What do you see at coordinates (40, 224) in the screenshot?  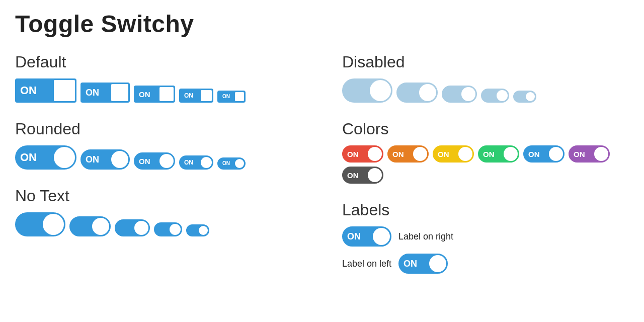 I see `toggle-notext-xl` at bounding box center [40, 224].